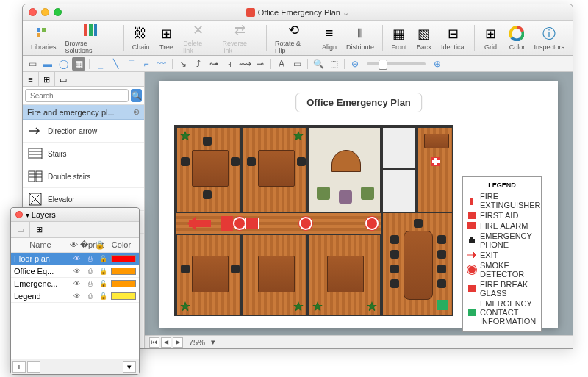  What do you see at coordinates (63, 79) in the screenshot?
I see `side-tab-3: ▭` at bounding box center [63, 79].